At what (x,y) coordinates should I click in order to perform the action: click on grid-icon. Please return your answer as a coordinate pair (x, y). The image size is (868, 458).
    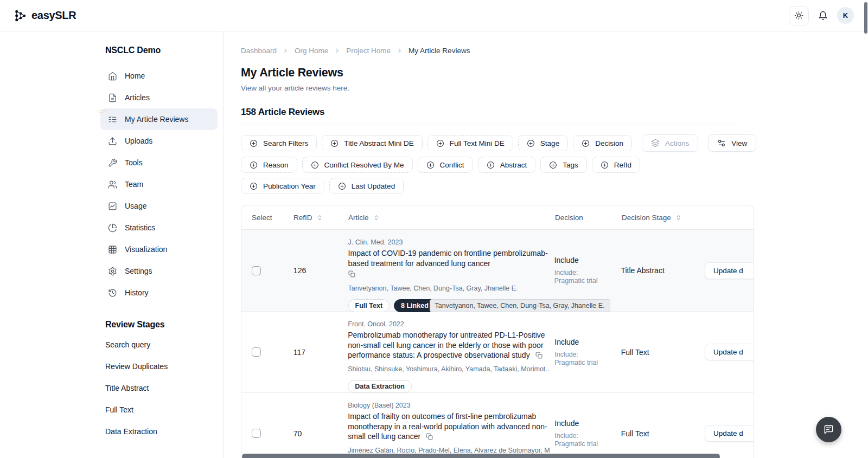
    Looking at the image, I should click on (113, 249).